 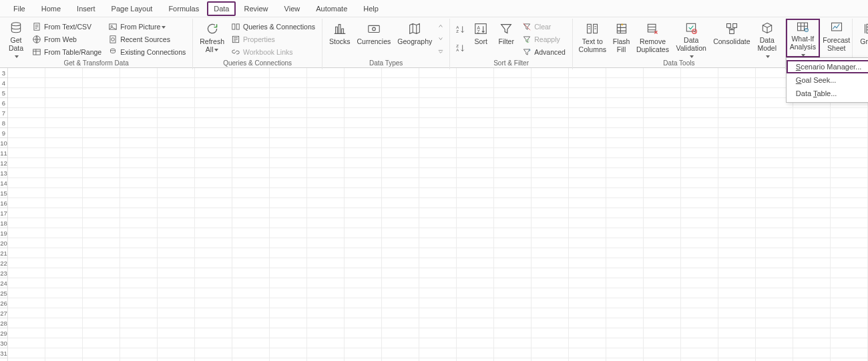 What do you see at coordinates (863, 39) in the screenshot?
I see `group-button: Group` at bounding box center [863, 39].